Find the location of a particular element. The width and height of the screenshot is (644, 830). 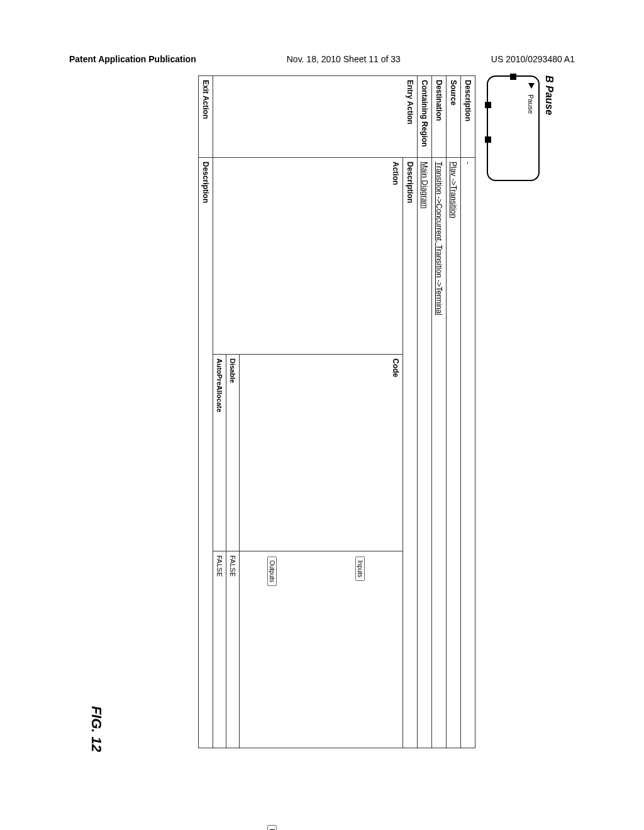

table-row: Destination Transition ->Concurrent, Tra… is located at coordinates (439, 412).